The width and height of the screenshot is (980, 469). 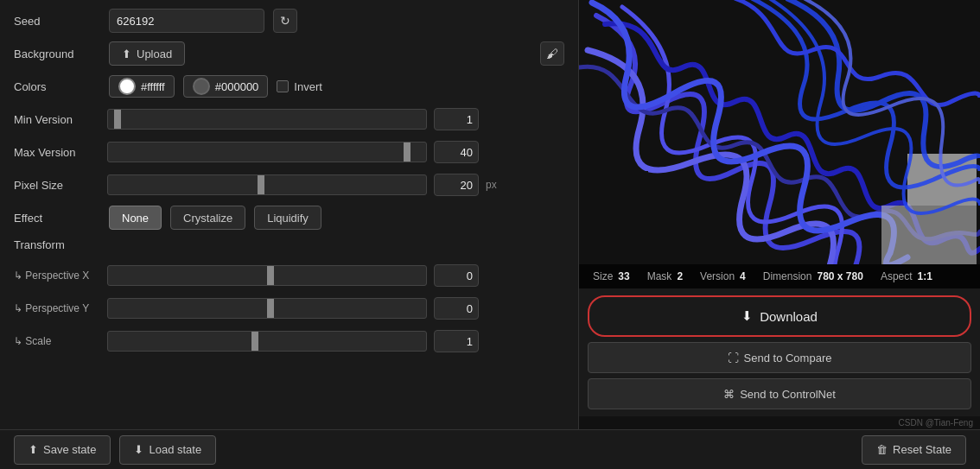 I want to click on pixel-size-label: Pixel Size, so click(x=57, y=185).